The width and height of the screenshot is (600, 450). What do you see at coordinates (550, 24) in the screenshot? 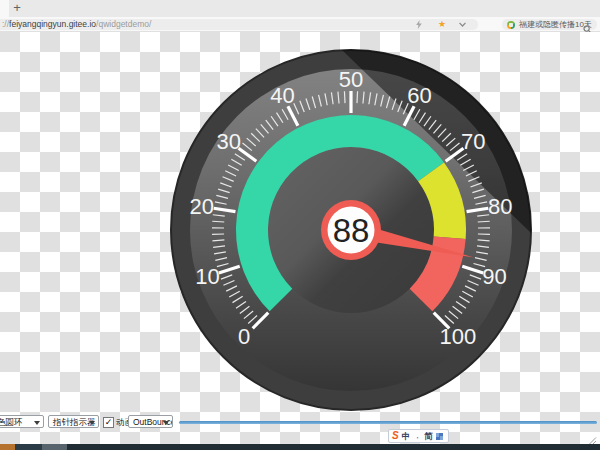
I see `search-box: 福建或隐匿传播10天` at bounding box center [550, 24].